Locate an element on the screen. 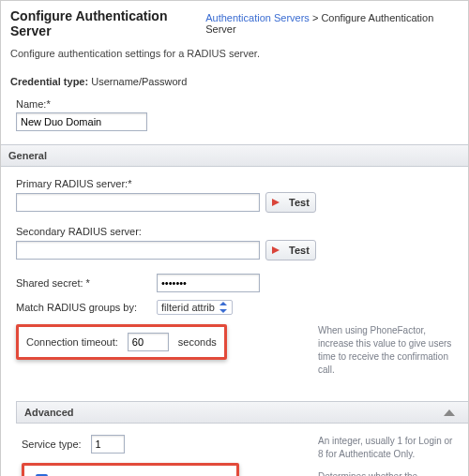 The height and width of the screenshot is (476, 469). name-label: Name:* is located at coordinates (237, 104).